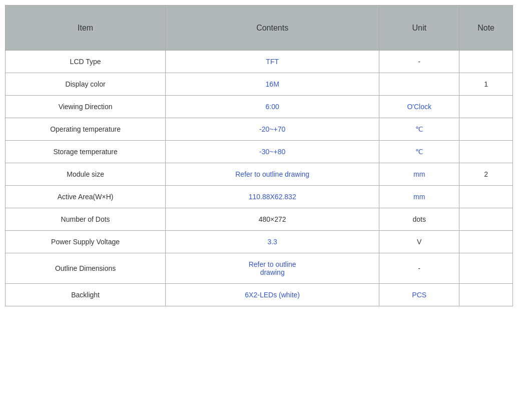 This screenshot has height=420, width=518. I want to click on table-row: Operating temperature-20~+70℃, so click(259, 129).